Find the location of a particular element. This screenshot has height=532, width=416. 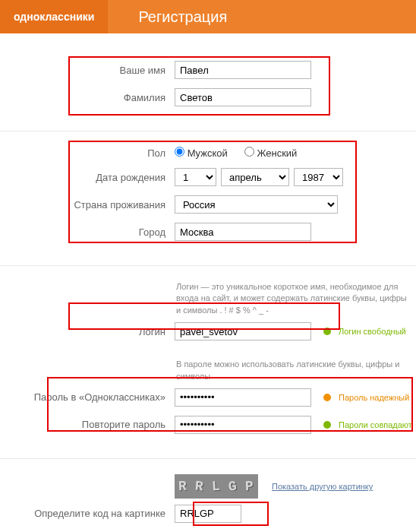

dob-label: Дата рождения is located at coordinates (87, 178).